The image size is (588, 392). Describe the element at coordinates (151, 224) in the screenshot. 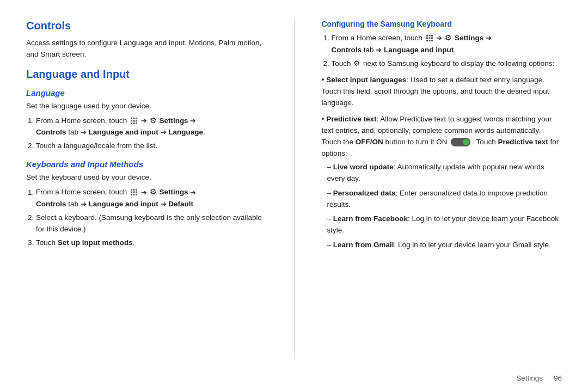

I see `kb-step-2: Select a keyboard. (Samsung keyboard is …` at that location.